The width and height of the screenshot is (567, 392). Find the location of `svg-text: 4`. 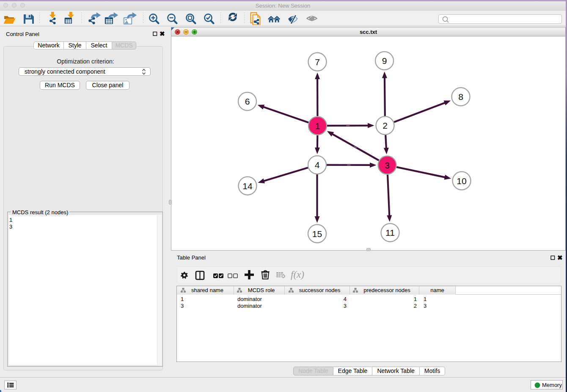

svg-text: 4 is located at coordinates (317, 165).